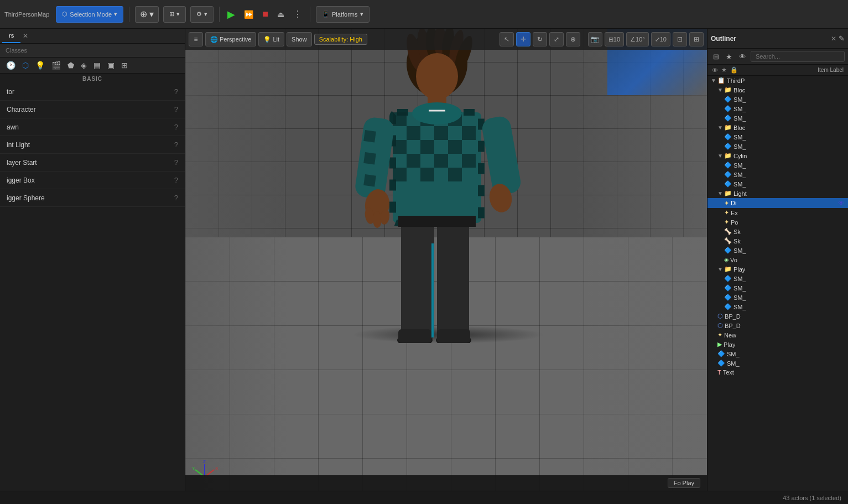 The height and width of the screenshot is (504, 848). What do you see at coordinates (11, 36) in the screenshot?
I see `tab-actors: rs` at bounding box center [11, 36].